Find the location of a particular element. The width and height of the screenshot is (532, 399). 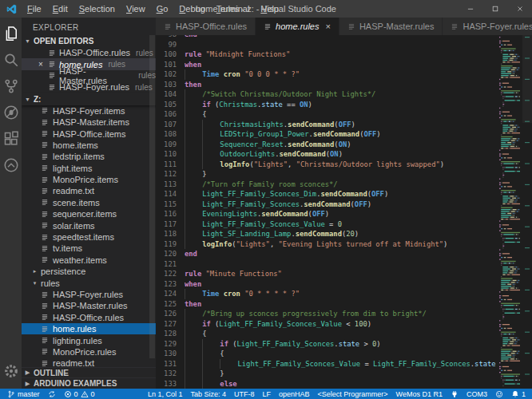

menu-file: File is located at coordinates (34, 9).